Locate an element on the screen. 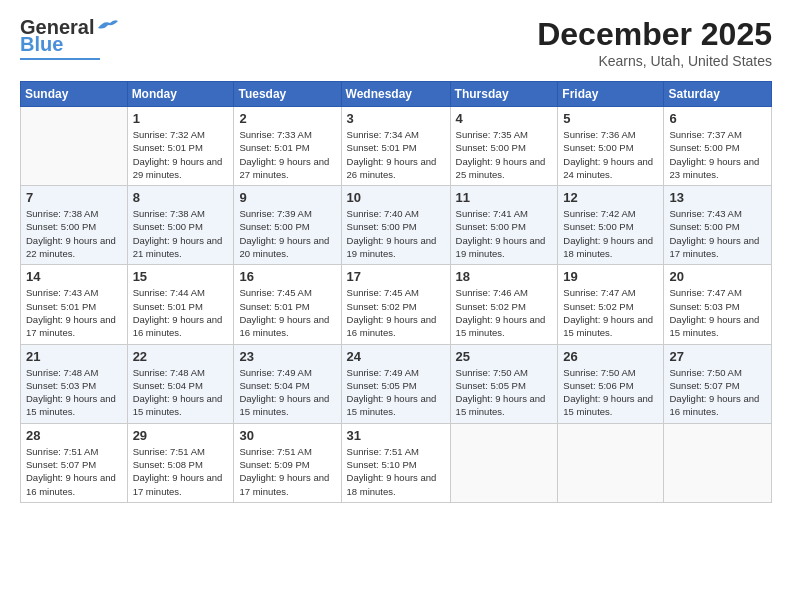 Image resolution: width=792 pixels, height=612 pixels. day-number: 14 is located at coordinates (74, 276).